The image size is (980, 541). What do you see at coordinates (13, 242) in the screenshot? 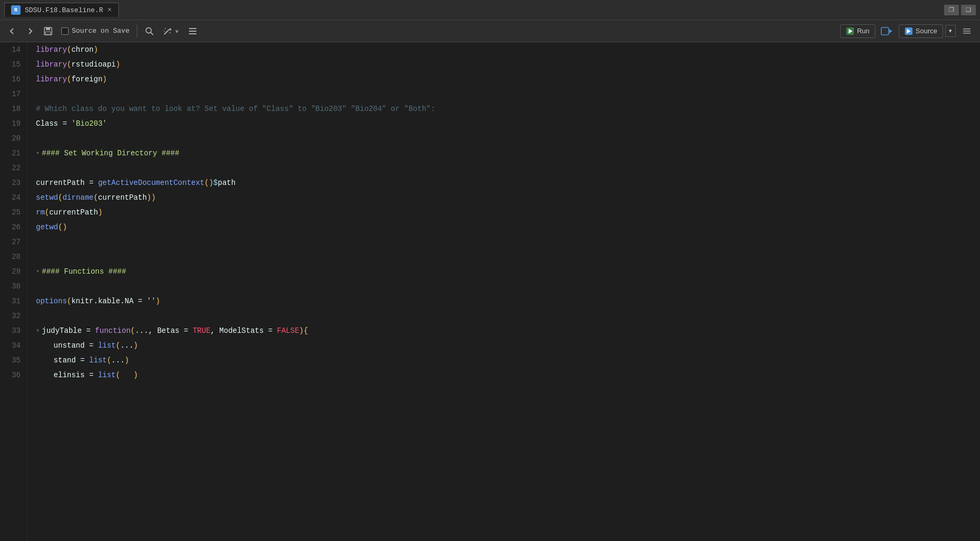
I see `line-number: 27` at bounding box center [13, 242].